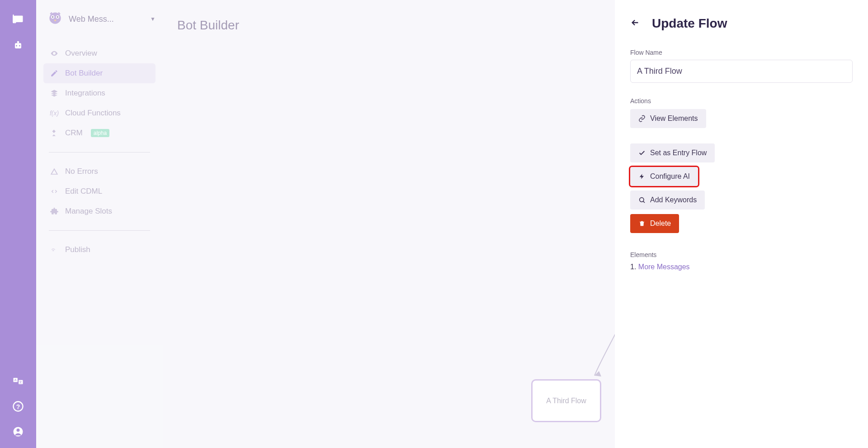 Image resolution: width=868 pixels, height=448 pixels. Describe the element at coordinates (99, 73) in the screenshot. I see `sidebar-item-bot-builder: Bot Builder` at that location.